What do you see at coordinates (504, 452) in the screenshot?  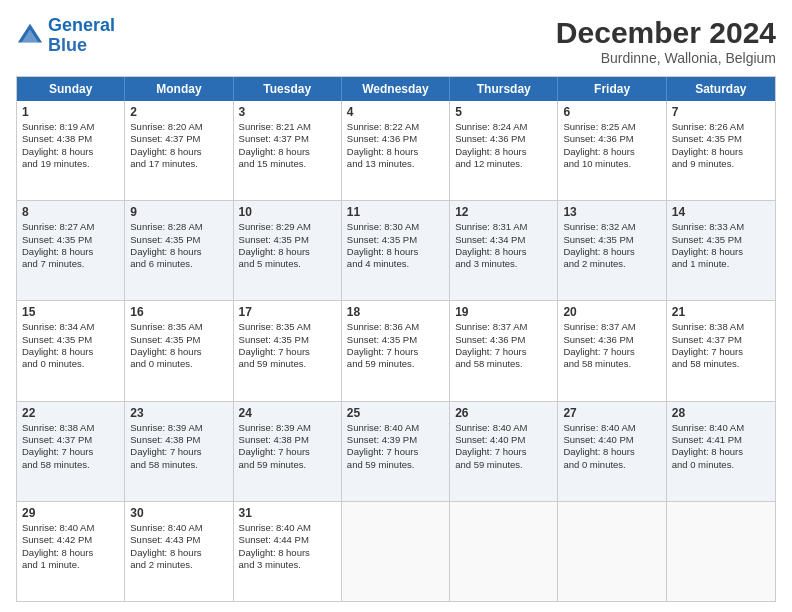 I see `day-cell-26: 26Sunrise: 8:40 AMSunset: 4:40 PMDayligh…` at bounding box center [504, 452].